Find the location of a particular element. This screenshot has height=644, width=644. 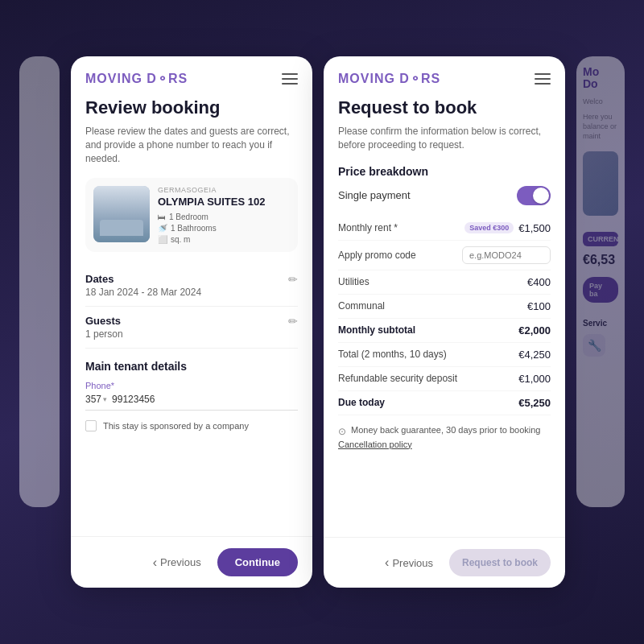

left-card-title: Review booking is located at coordinates (192, 108).